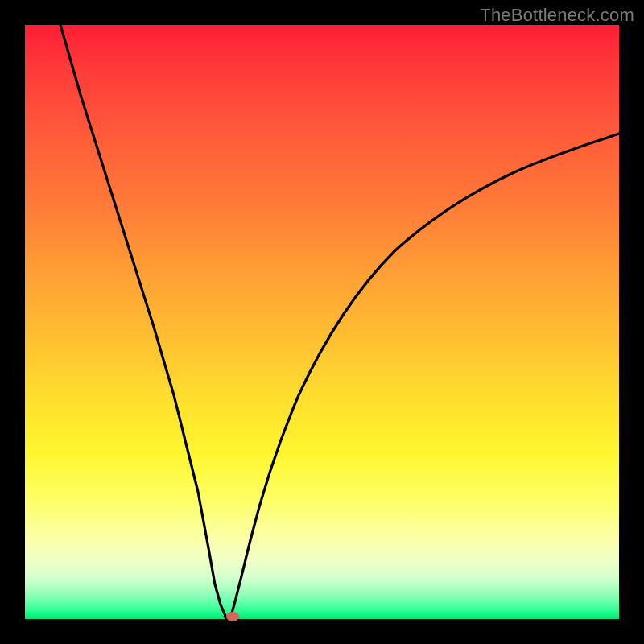 This screenshot has height=644, width=644. I want to click on watermark-label: TheBottleneck.com, so click(557, 15).